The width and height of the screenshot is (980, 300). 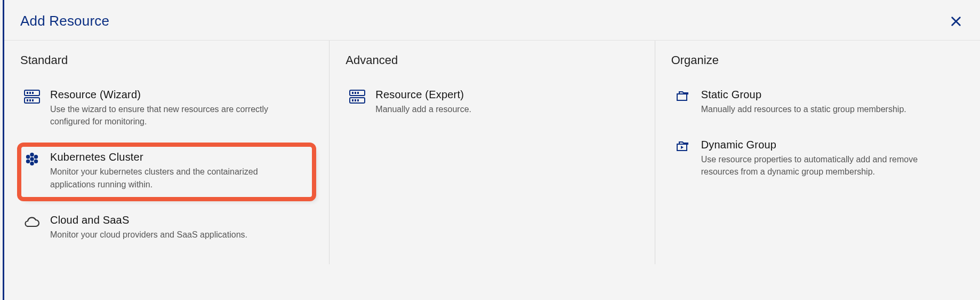 What do you see at coordinates (149, 220) in the screenshot?
I see `option-title: Cloud and SaaS` at bounding box center [149, 220].